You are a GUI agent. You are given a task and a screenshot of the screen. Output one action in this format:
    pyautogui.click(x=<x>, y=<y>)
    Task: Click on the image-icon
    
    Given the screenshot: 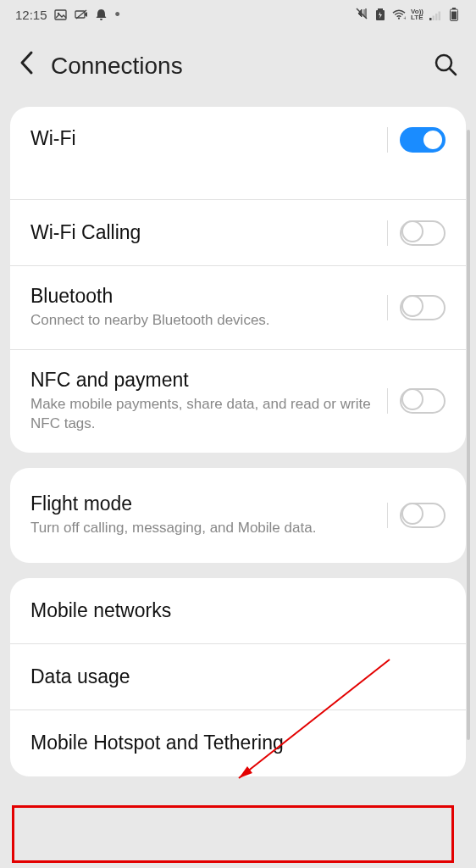 What is the action you would take?
    pyautogui.click(x=61, y=14)
    